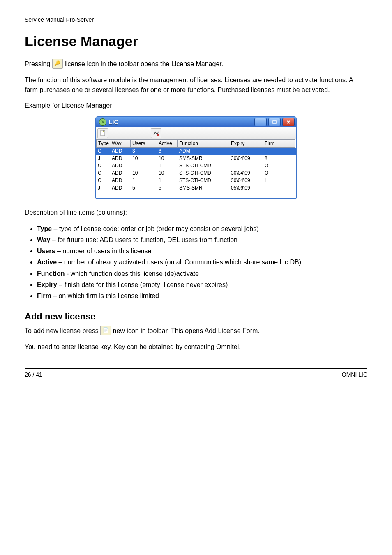 This screenshot has height=555, width=392. Describe the element at coordinates (44, 296) in the screenshot. I see `list-item-key: Firm` at that location.